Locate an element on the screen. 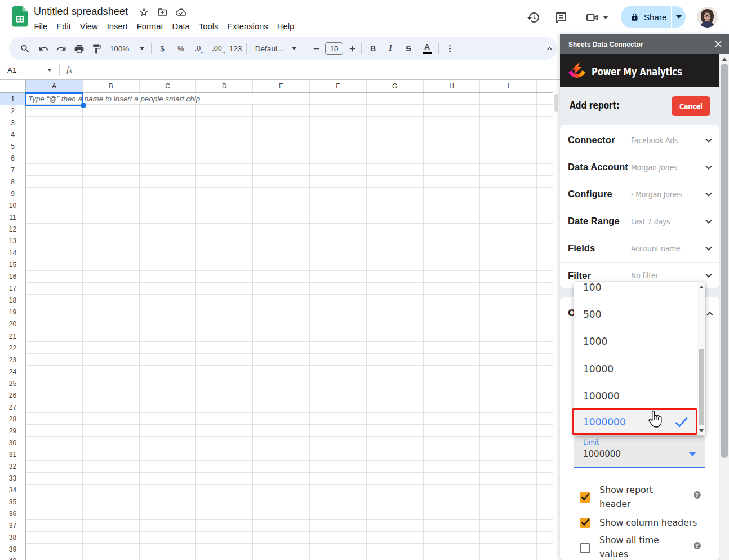 The image size is (729, 560). limit-field: Limit 1000000 is located at coordinates (640, 452).